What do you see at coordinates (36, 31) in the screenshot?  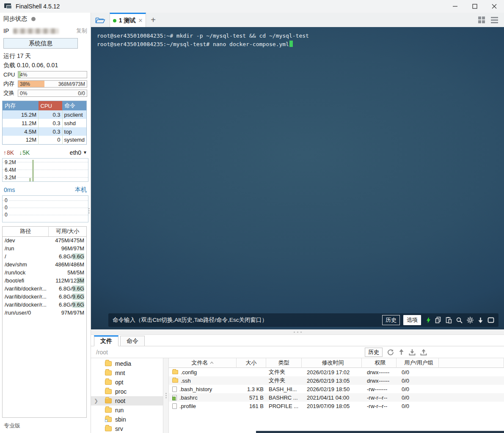 I see `ip-value-redacted` at bounding box center [36, 31].